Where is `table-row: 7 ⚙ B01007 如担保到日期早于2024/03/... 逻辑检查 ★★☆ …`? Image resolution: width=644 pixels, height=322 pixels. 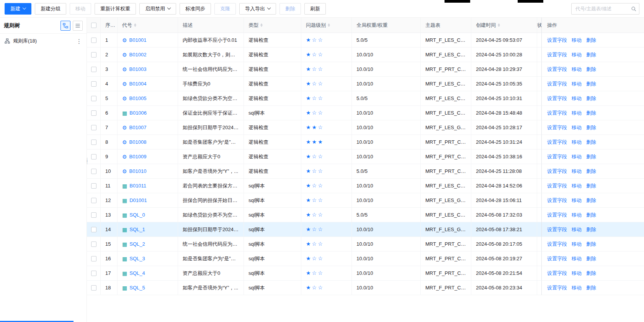 table-row: 7 ⚙ B01007 如担保到日期早于2024/03/... 逻辑检查 ★★☆ … is located at coordinates (365, 128).